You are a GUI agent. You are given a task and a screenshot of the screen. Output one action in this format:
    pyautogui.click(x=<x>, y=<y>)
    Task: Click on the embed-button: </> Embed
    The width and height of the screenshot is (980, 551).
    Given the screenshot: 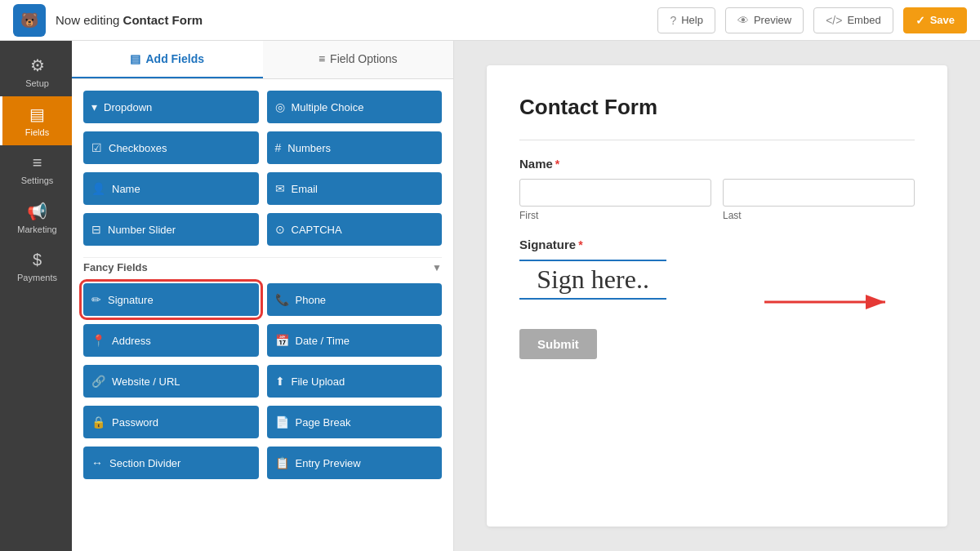 What is the action you would take?
    pyautogui.click(x=853, y=20)
    